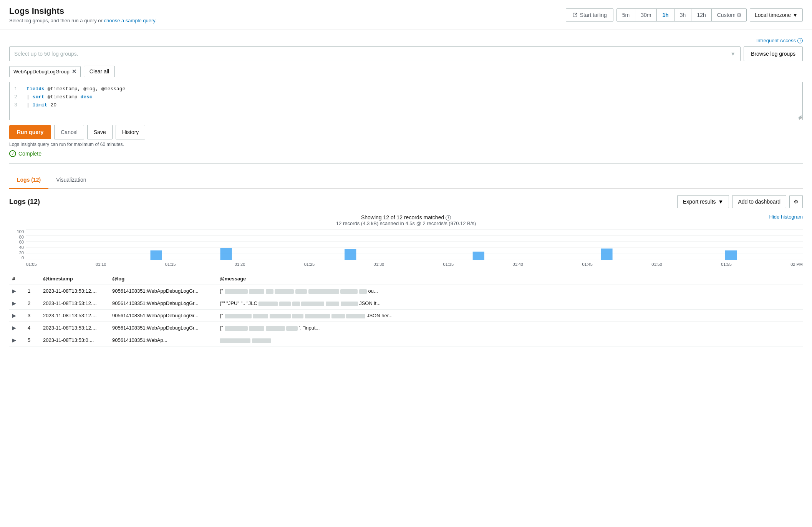 The width and height of the screenshot is (812, 527). I want to click on line-3-content: | limit 20, so click(41, 105).